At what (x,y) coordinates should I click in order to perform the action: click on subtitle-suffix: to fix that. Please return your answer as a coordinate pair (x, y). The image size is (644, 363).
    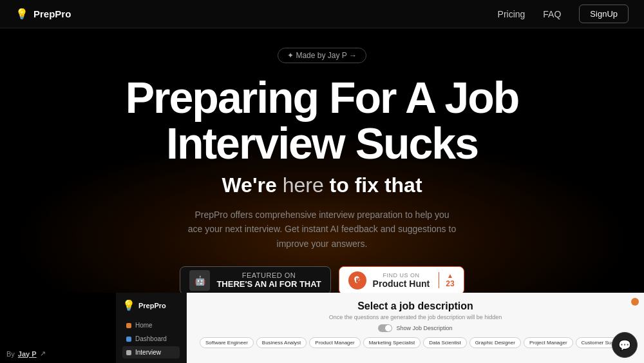
    Looking at the image, I should click on (376, 185).